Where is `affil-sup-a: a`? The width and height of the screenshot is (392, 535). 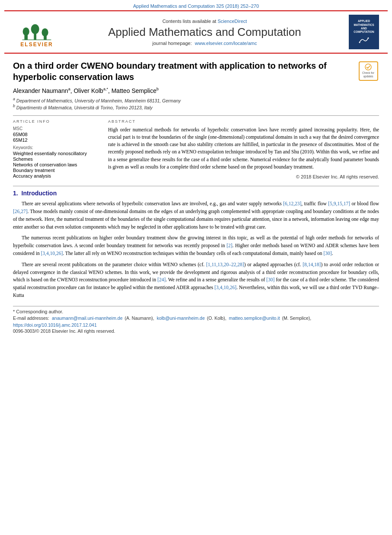
affil-sup-a: a is located at coordinates (14, 99).